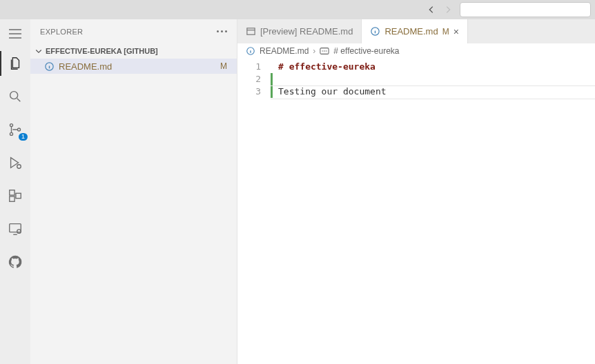 The image size is (595, 364). I want to click on code-line: # effective-eureka, so click(327, 67).